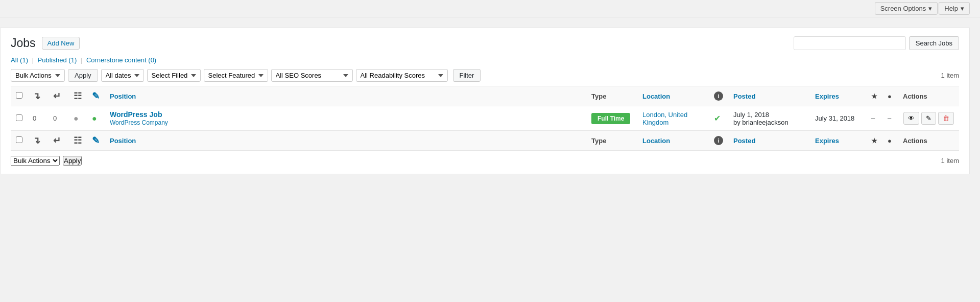 The width and height of the screenshot is (980, 302). I want to click on position-sort-link: Position, so click(123, 96).